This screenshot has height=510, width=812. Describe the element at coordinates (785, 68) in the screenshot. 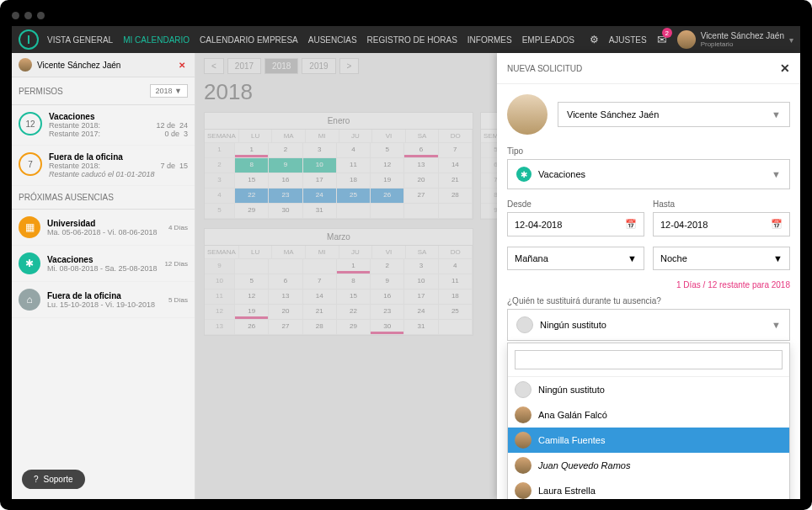

I see `close-modal-icon: ✕` at that location.